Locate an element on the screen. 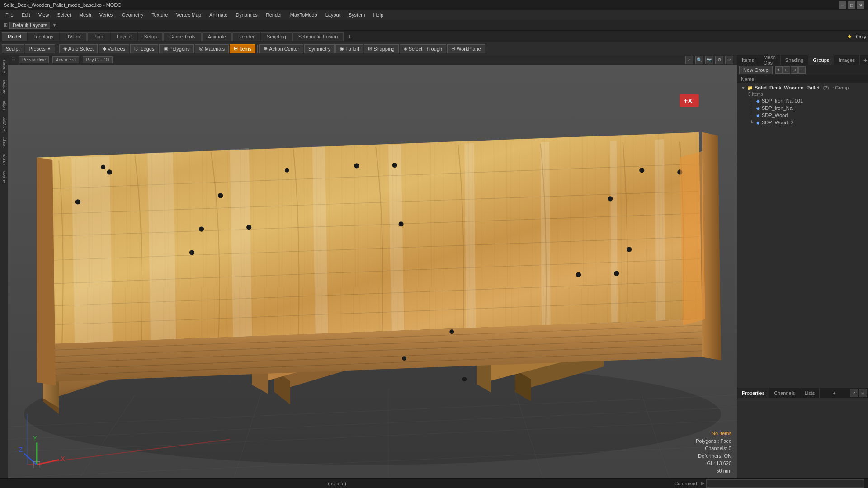 This screenshot has width=868, height=488. groups-list: ▼ 📁 Solid_Deck_Wooden_Pallet (2) : Group… is located at coordinates (803, 235).